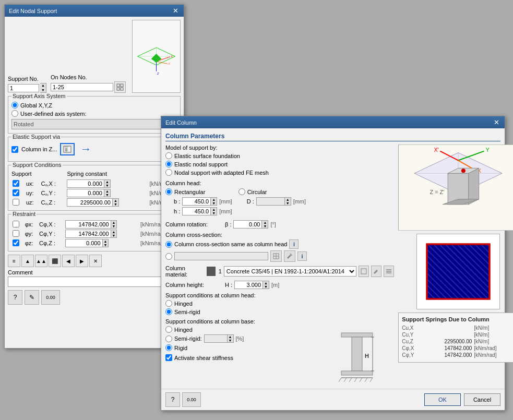 This screenshot has width=513, height=420. What do you see at coordinates (116, 200) in the screenshot?
I see `uz-up: ▲` at bounding box center [116, 200].